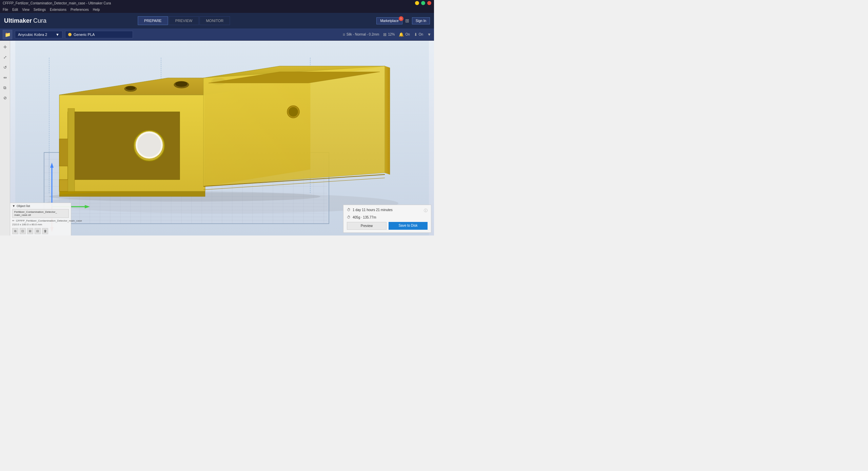  I want to click on object-dimensions: 210.0 x 160.0 x 80.0 mm, so click(41, 224).